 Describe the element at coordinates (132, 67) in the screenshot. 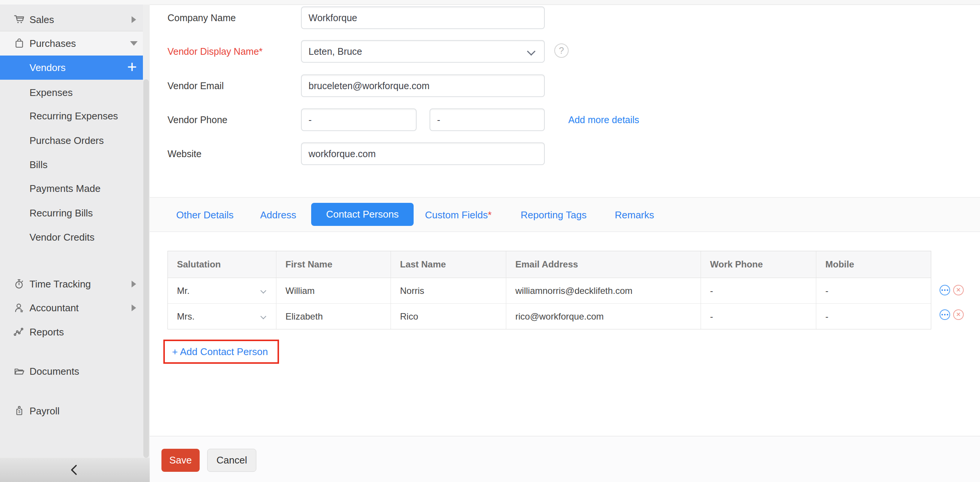

I see `add-vendor-plus-icon: +` at that location.